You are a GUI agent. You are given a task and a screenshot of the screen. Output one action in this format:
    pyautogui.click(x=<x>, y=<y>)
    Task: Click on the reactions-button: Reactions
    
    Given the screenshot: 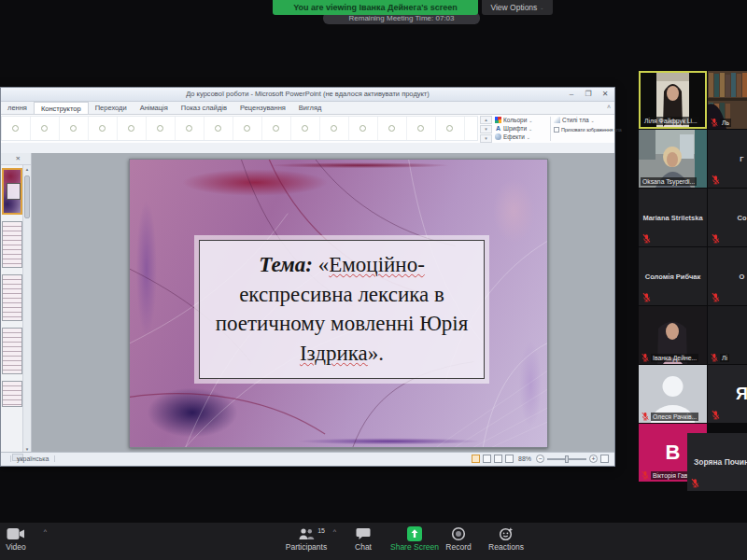 What is the action you would take?
    pyautogui.click(x=506, y=541)
    